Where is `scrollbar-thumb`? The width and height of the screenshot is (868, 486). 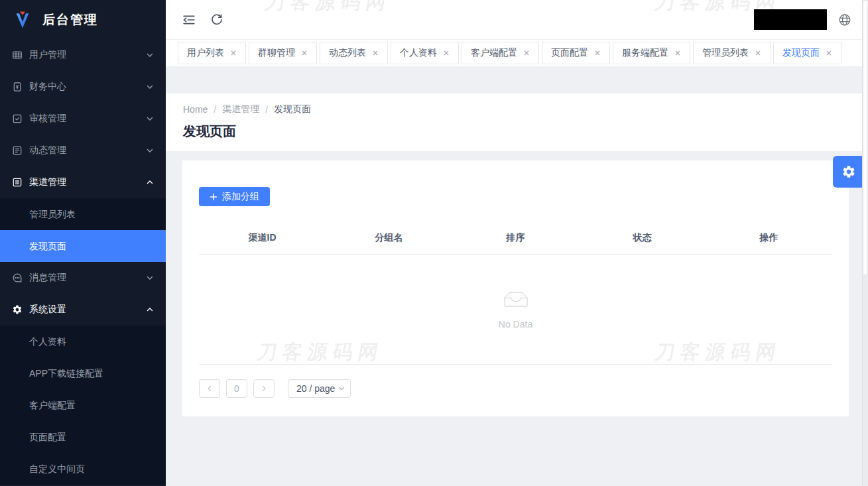 scrollbar-thumb is located at coordinates (865, 138).